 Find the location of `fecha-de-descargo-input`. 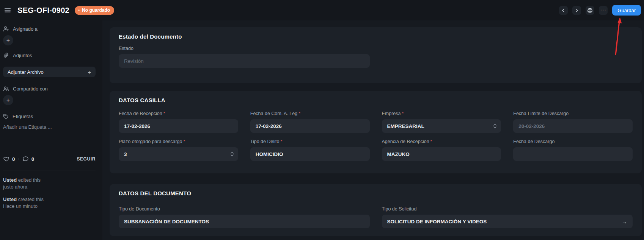

fecha-de-descargo-input is located at coordinates (573, 154).